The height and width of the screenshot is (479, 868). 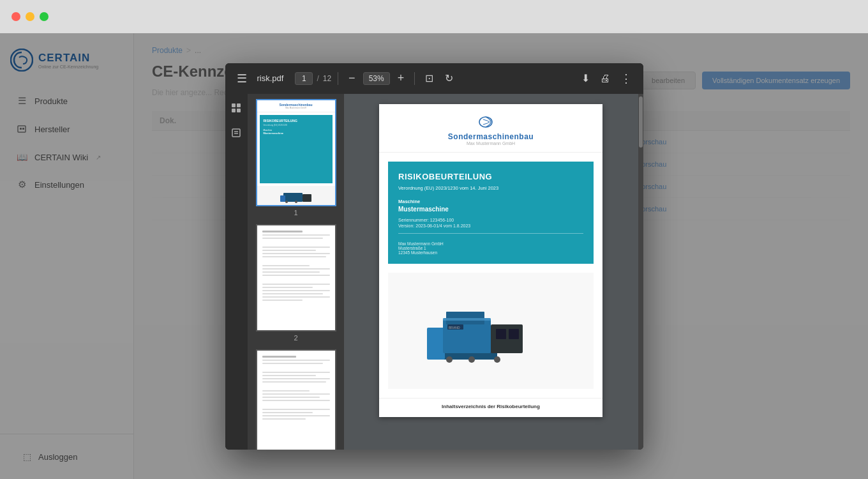 I want to click on pdf-filename: risk.pdf, so click(x=271, y=78).